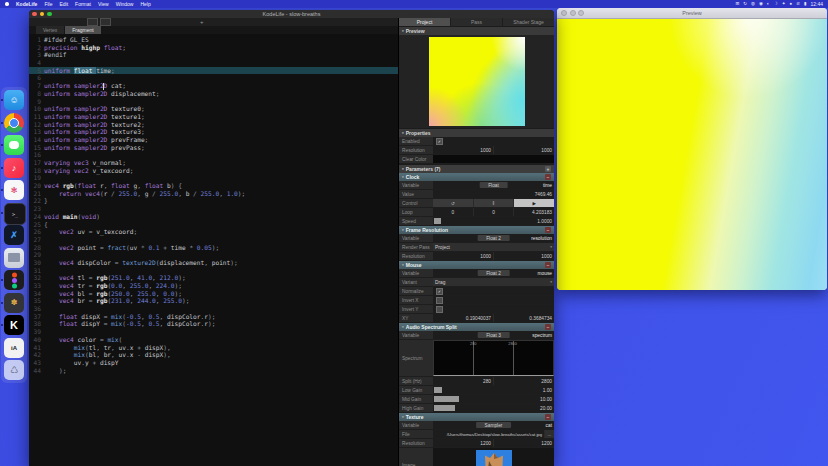 Image resolution: width=828 pixels, height=466 pixels. What do you see at coordinates (463, 318) in the screenshot?
I see `value-field: 0.19040037` at bounding box center [463, 318].